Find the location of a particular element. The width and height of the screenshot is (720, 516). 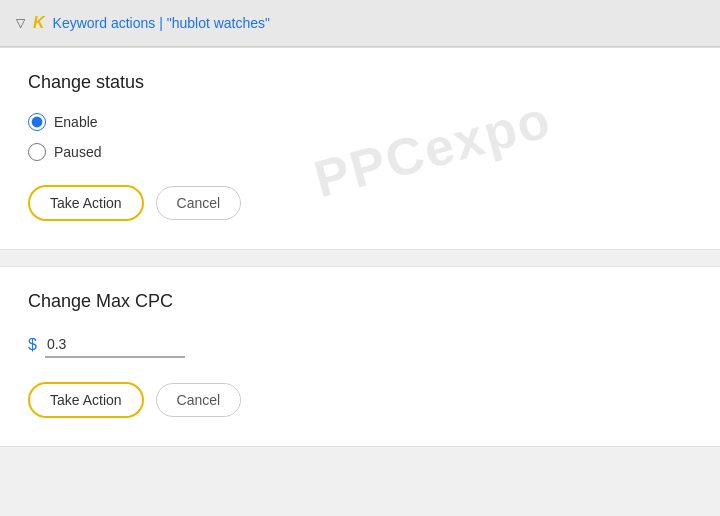

change-status-buttons: Take Action Cancel is located at coordinates (360, 203).